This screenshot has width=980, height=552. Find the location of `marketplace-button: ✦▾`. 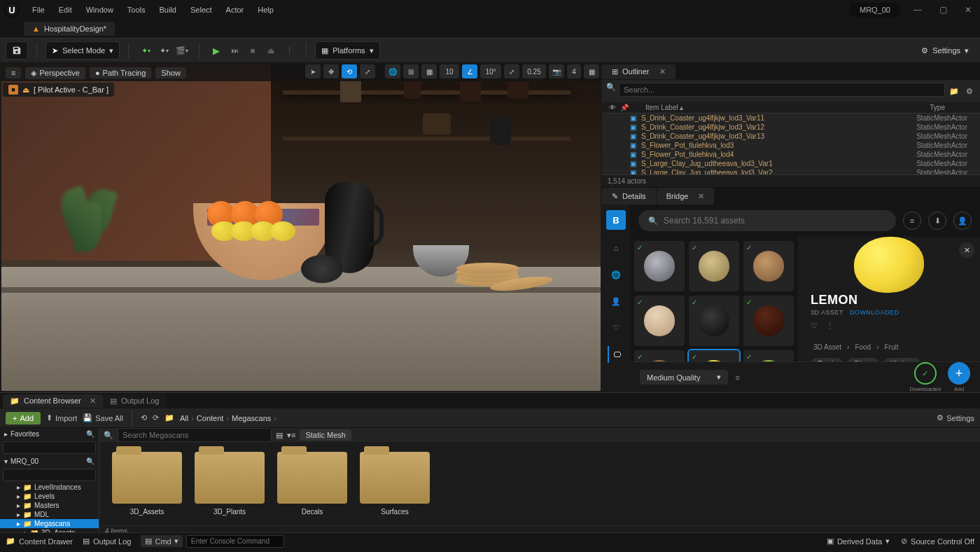

marketplace-button: ✦▾ is located at coordinates (164, 50).